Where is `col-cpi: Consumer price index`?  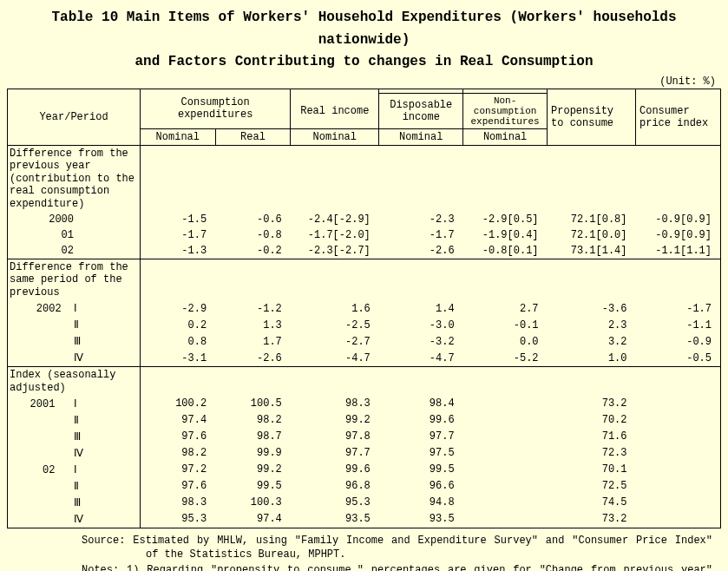
col-cpi: Consumer price index is located at coordinates (679, 116).